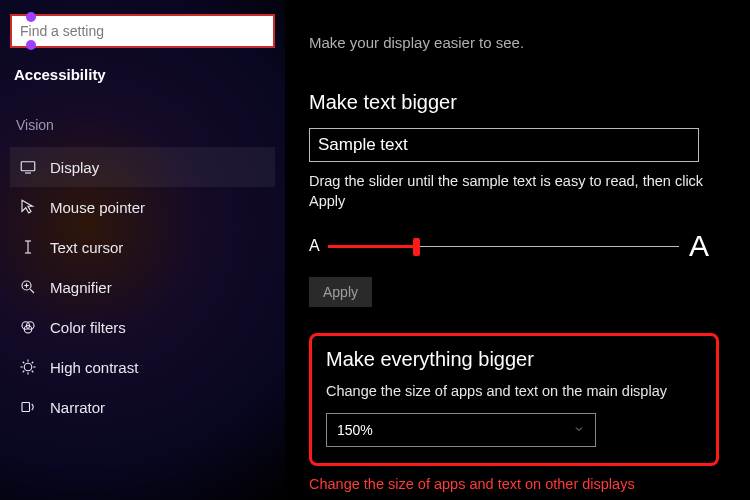 Image resolution: width=750 pixels, height=500 pixels. What do you see at coordinates (146, 125) in the screenshot?
I see `section-label: Vision` at bounding box center [146, 125].